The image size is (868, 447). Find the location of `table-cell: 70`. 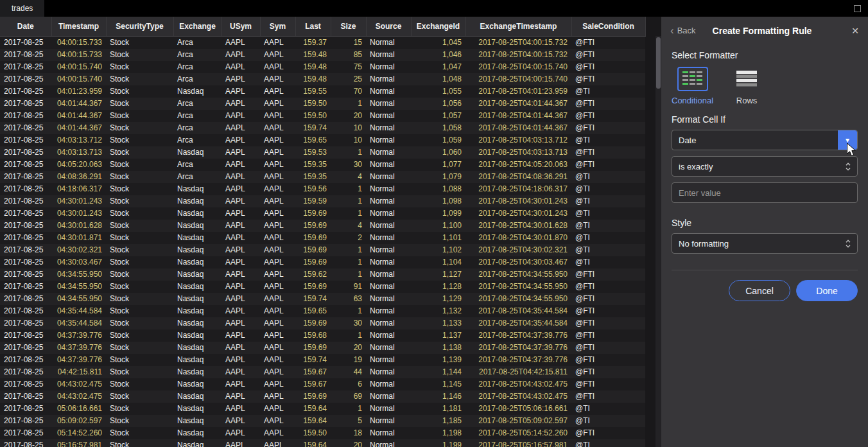

table-cell: 70 is located at coordinates (348, 91).